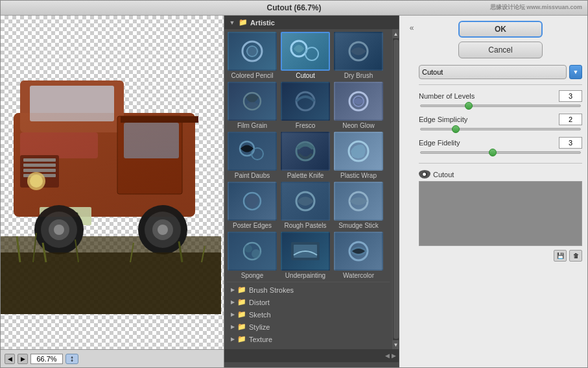 This screenshot has width=588, height=368. I want to click on param-label-row-edge-simplicity: Edge Simplicity, so click(500, 119).